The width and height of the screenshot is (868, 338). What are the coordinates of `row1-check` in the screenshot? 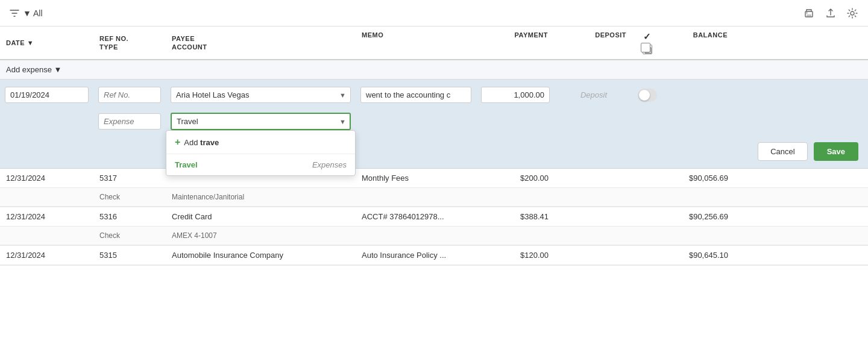 It's located at (647, 178).